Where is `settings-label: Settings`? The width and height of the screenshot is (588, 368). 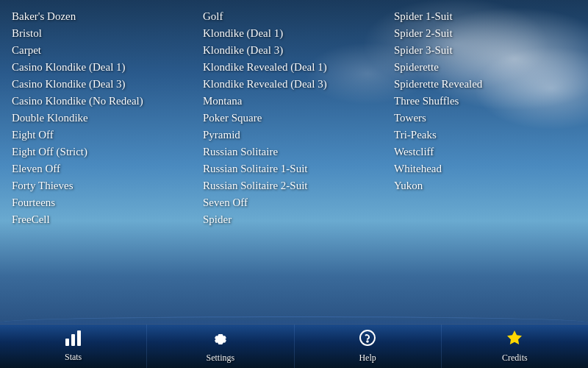
settings-label: Settings is located at coordinates (220, 358).